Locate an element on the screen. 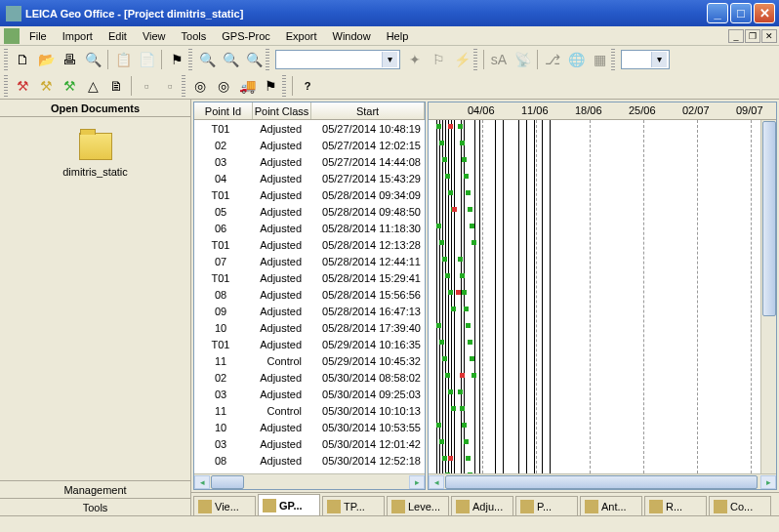 The width and height of the screenshot is (779, 532). table-row: 11Control05/29/2014 10:45:32 is located at coordinates (309, 361).